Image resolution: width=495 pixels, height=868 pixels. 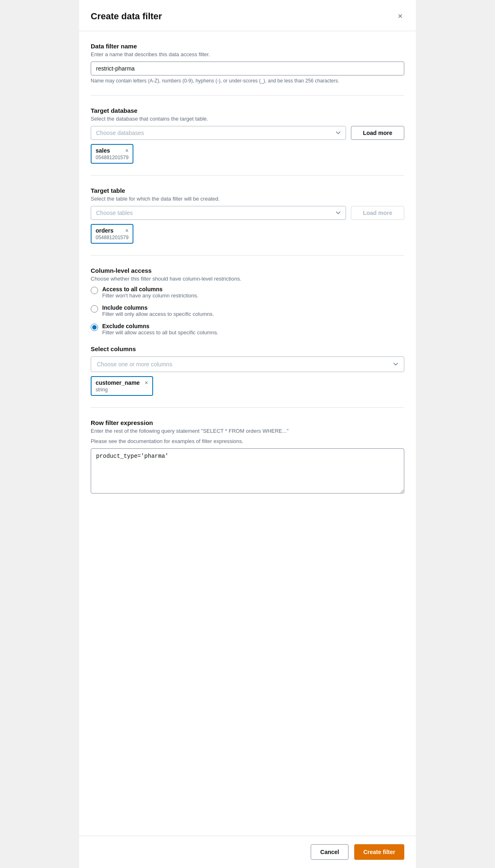 What do you see at coordinates (105, 231) in the screenshot?
I see `table-tag-name: orders` at bounding box center [105, 231].